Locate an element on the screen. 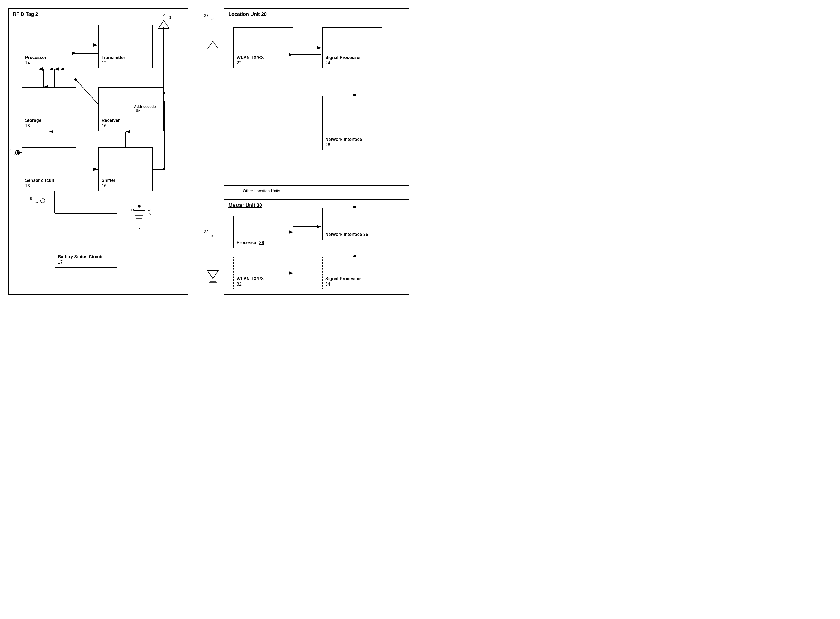  antenna-33-arrow: ↙ is located at coordinates (212, 235).